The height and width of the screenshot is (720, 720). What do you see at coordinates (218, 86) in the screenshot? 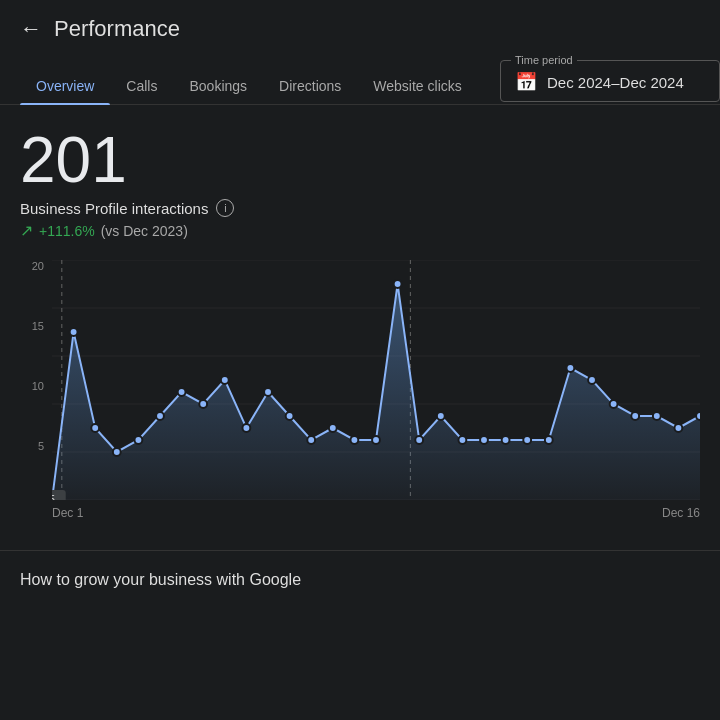
I see `tab-bookings: Bookings` at bounding box center [218, 86].